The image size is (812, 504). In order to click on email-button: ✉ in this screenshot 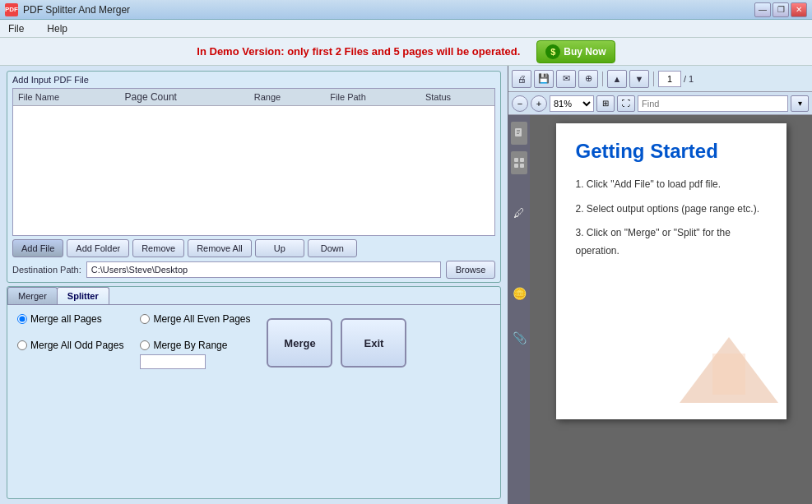, I will do `click(566, 79)`.